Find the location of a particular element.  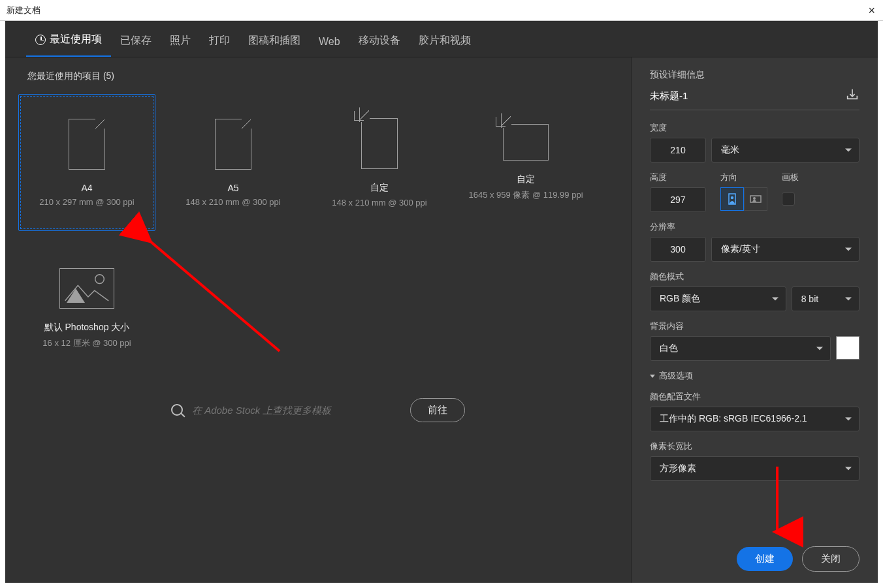

resolution-input: 300 is located at coordinates (678, 249).